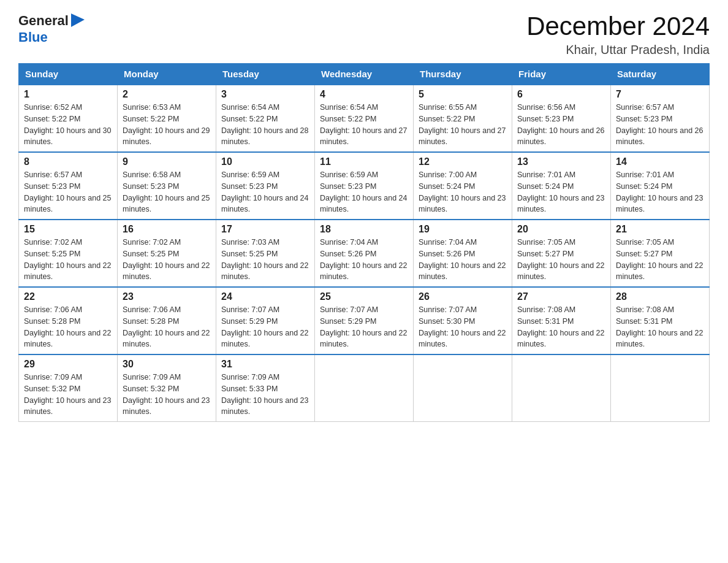 The height and width of the screenshot is (563, 728). What do you see at coordinates (167, 162) in the screenshot?
I see `day-number: 9` at bounding box center [167, 162].